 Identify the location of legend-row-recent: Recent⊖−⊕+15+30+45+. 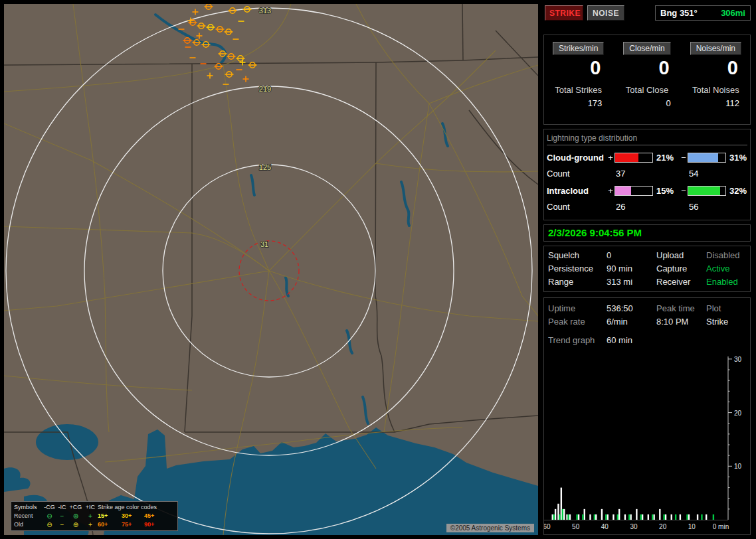
(94, 516).